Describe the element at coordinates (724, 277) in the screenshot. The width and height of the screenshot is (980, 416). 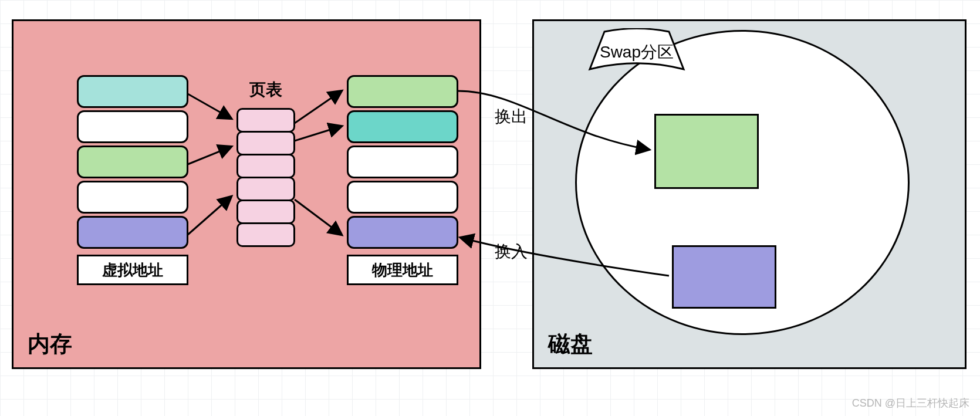
I see `disk-block-purple` at that location.